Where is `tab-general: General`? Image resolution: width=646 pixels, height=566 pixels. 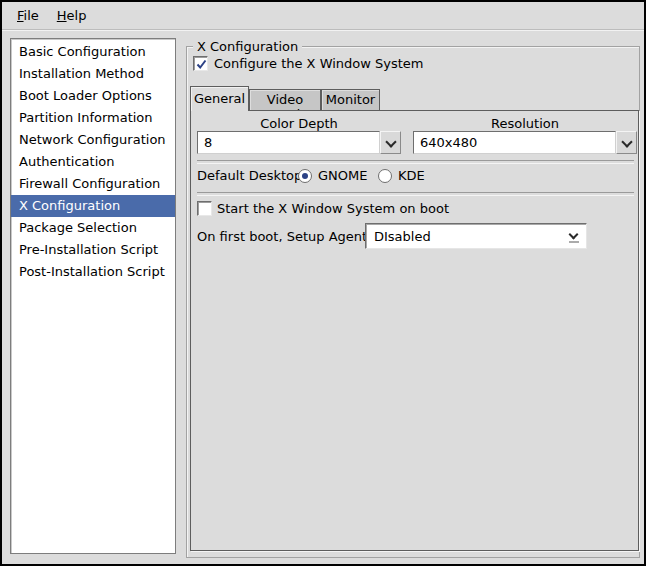
tab-general: General is located at coordinates (220, 98).